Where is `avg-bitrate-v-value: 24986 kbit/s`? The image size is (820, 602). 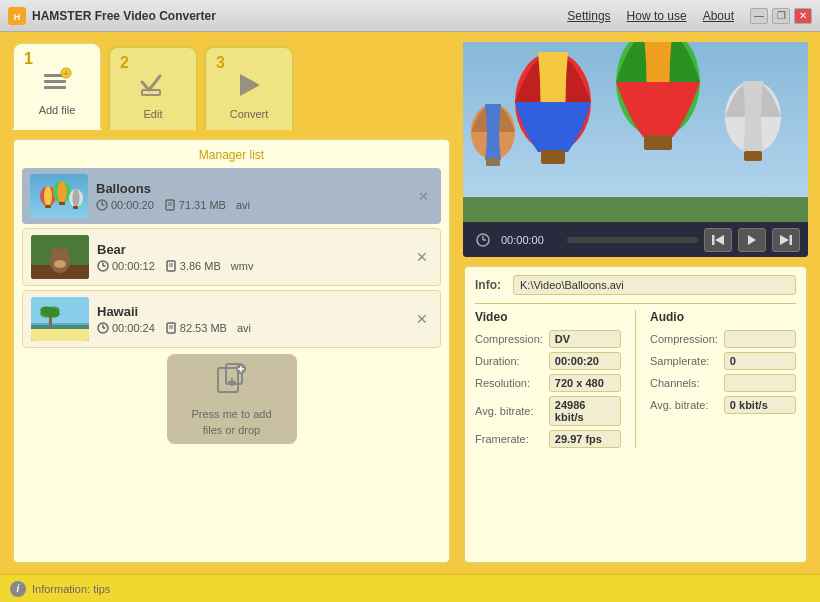 avg-bitrate-v-value: 24986 kbit/s is located at coordinates (585, 411).